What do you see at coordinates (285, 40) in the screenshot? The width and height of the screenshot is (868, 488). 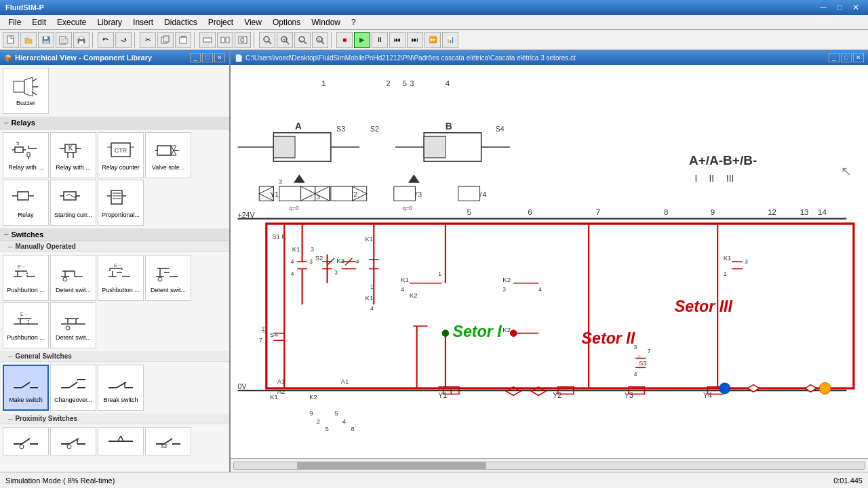 I see `zoom-in-btn: +` at bounding box center [285, 40].